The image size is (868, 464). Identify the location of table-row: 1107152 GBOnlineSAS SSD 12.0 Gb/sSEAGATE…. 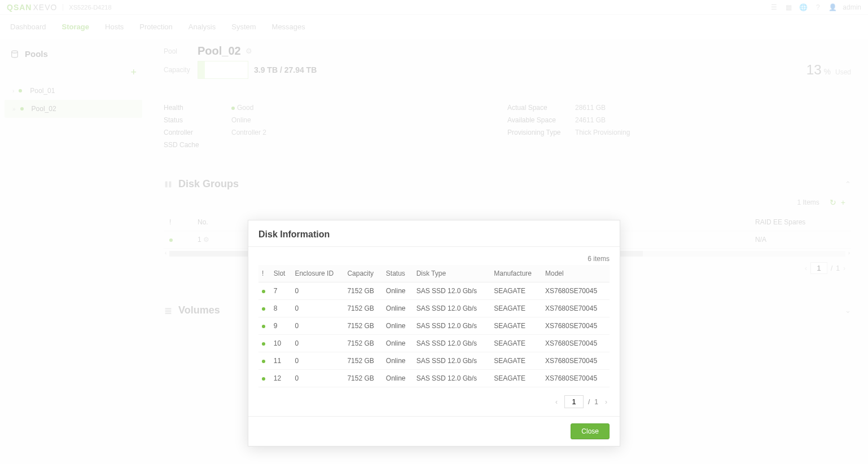
(434, 361).